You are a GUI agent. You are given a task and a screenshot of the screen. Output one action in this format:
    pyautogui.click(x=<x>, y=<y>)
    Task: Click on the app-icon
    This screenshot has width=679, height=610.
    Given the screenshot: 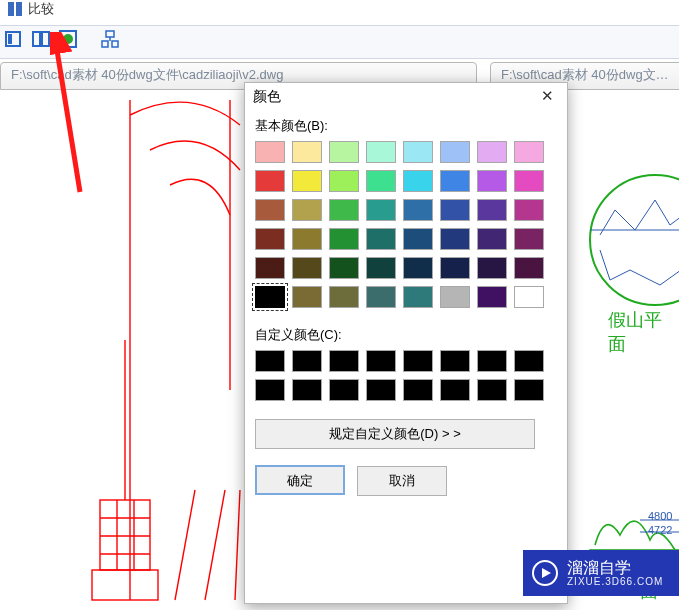 What is the action you would take?
    pyautogui.click(x=15, y=10)
    